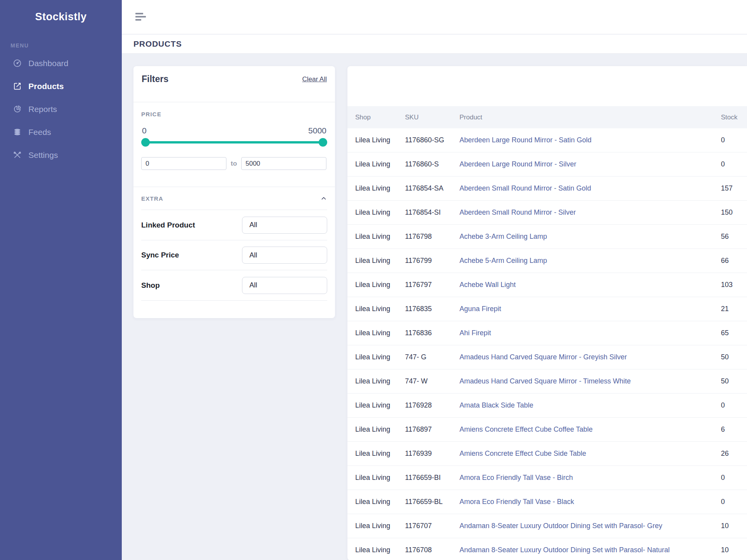 The image size is (747, 560). What do you see at coordinates (590, 429) in the screenshot?
I see `product-link: Amiens Concrete Effect Cube Coffee Table` at bounding box center [590, 429].